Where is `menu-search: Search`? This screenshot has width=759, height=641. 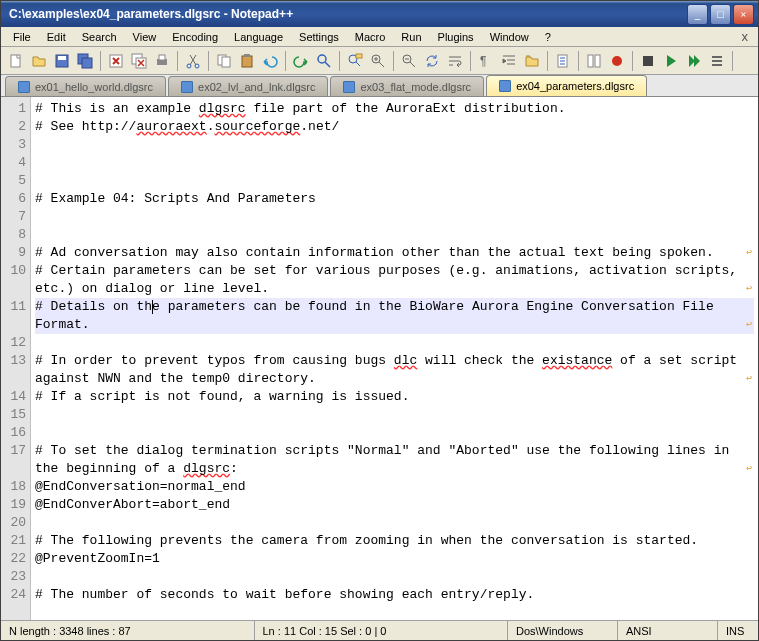
menu-search: Search is located at coordinates (100, 37).